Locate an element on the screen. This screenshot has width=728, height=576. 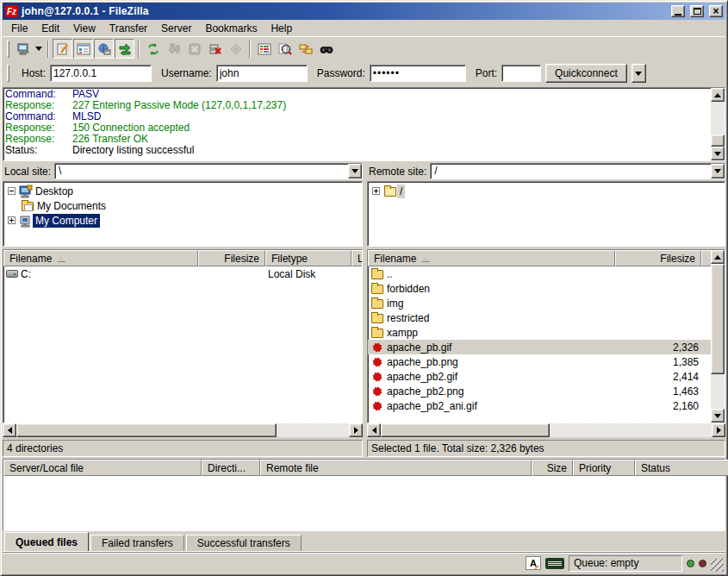
column-header-server-local-file: Server/Local file is located at coordinates (103, 467).